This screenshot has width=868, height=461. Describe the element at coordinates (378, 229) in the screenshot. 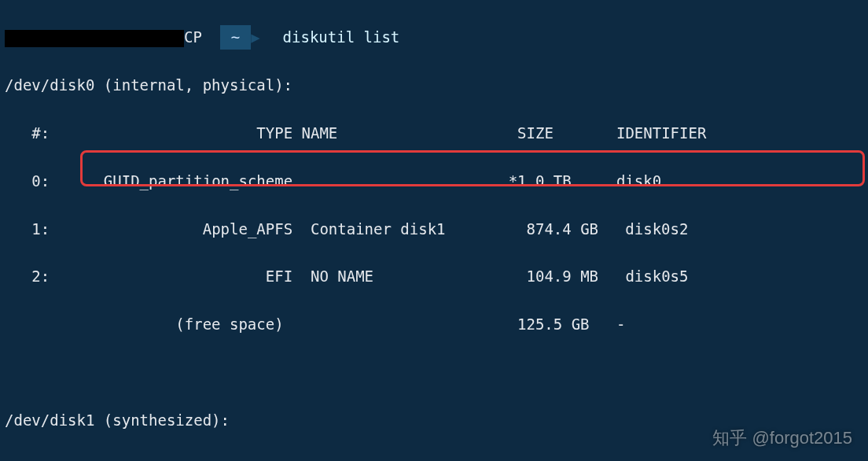

I see `row-name: Container disk1` at that location.